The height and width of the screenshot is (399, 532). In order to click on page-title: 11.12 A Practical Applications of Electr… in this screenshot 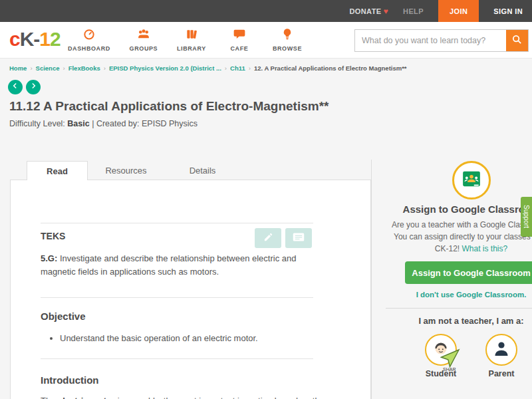, I will do `click(169, 106)`.